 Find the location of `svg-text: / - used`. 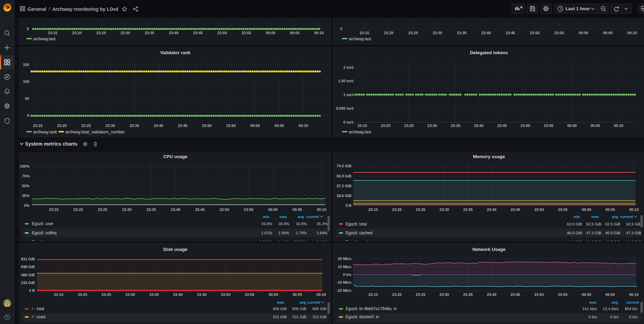

svg-text: / - used is located at coordinates (39, 317).